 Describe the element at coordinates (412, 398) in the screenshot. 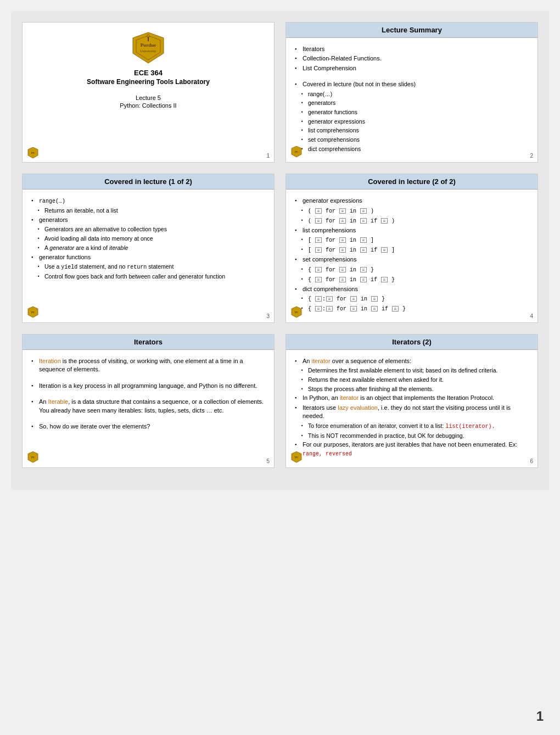

I see `list-item: In Python, an iterator is an object that…` at that location.